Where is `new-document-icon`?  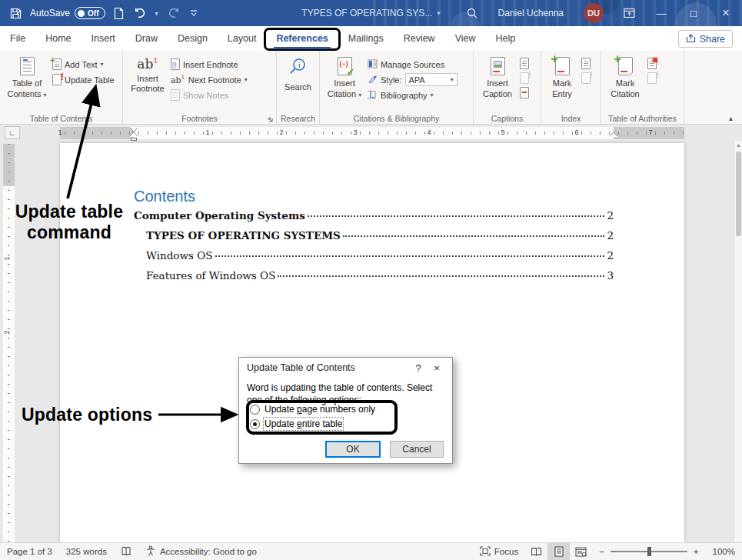
new-document-icon is located at coordinates (118, 14).